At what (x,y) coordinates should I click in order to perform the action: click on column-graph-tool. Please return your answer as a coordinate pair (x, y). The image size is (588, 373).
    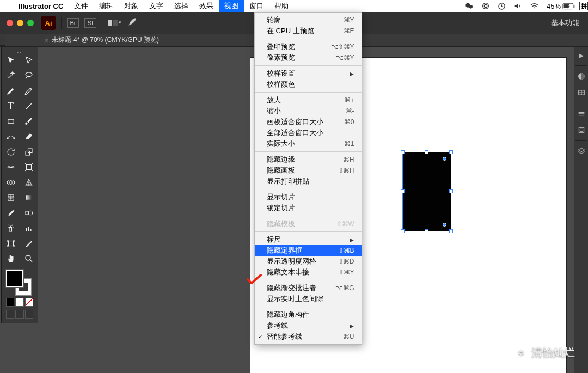
    Looking at the image, I should click on (28, 228).